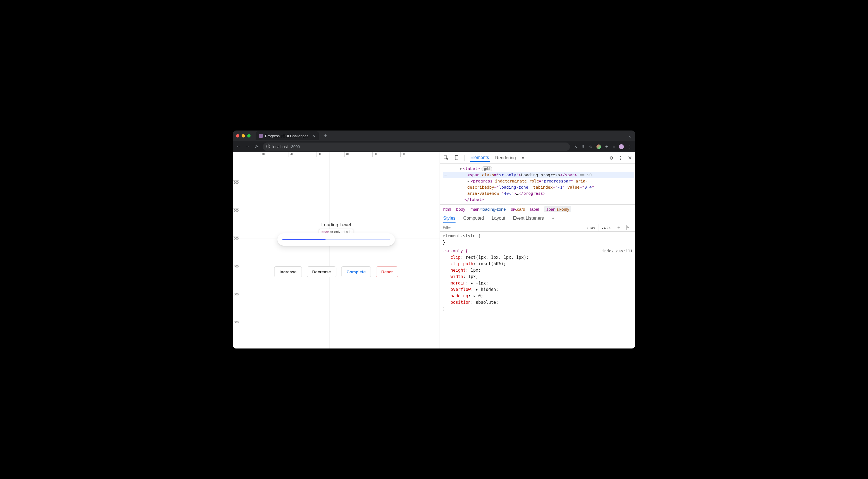 This screenshot has height=479, width=868. Describe the element at coordinates (295, 147) in the screenshot. I see `url-port: :3000` at that location.